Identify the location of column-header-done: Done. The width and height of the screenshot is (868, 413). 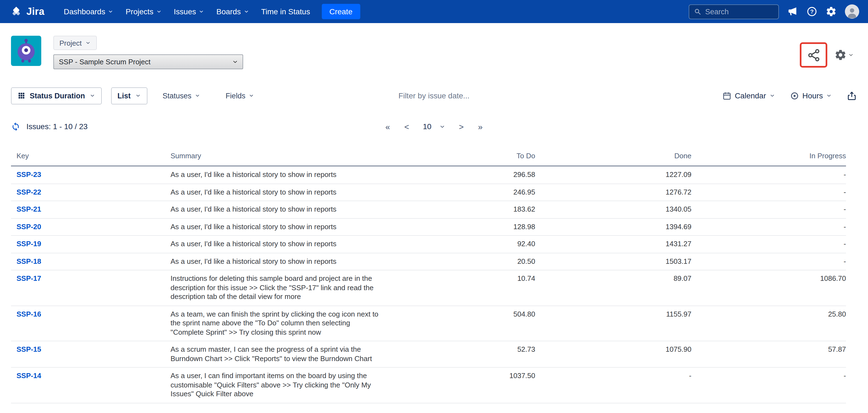
(613, 156).